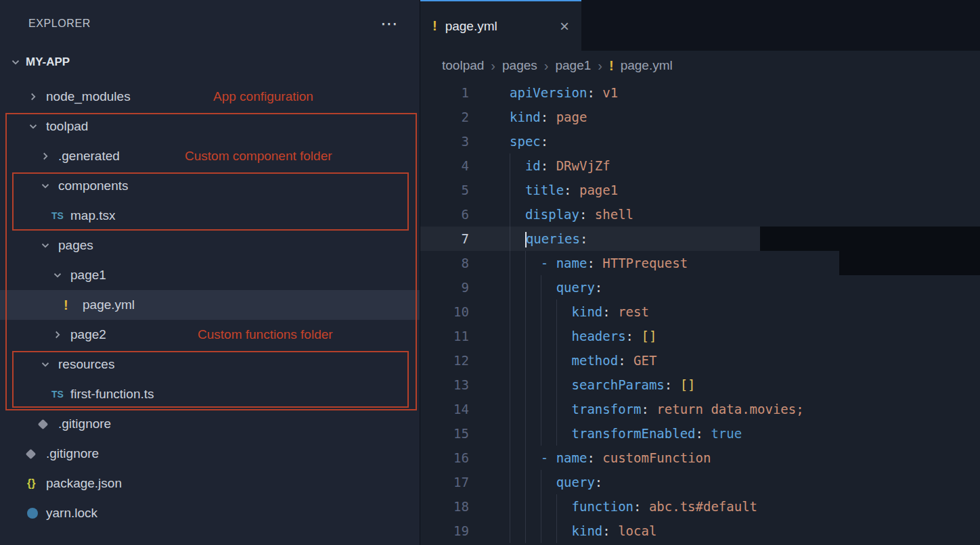 The image size is (980, 545). Describe the element at coordinates (633, 312) in the screenshot. I see `code-token: rest` at that location.